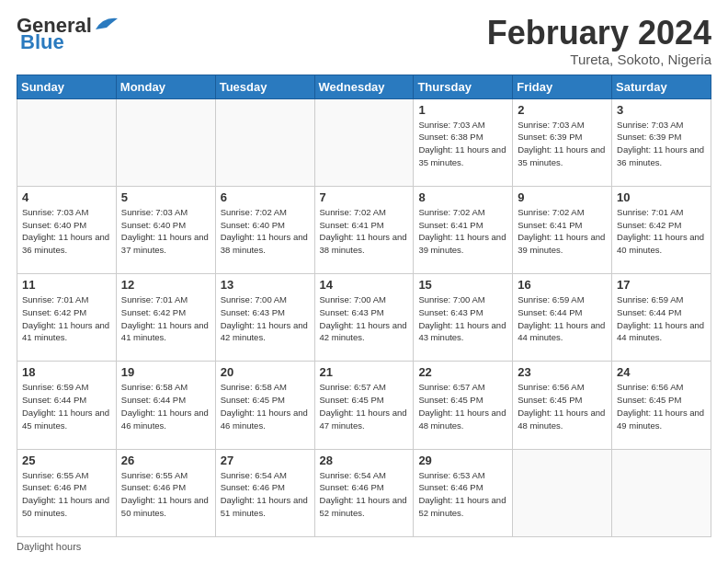 The height and width of the screenshot is (563, 728). I want to click on calendar-week-3: 11Sunrise: 7:01 AMSunset: 6:42 PMDayligh…, so click(364, 318).